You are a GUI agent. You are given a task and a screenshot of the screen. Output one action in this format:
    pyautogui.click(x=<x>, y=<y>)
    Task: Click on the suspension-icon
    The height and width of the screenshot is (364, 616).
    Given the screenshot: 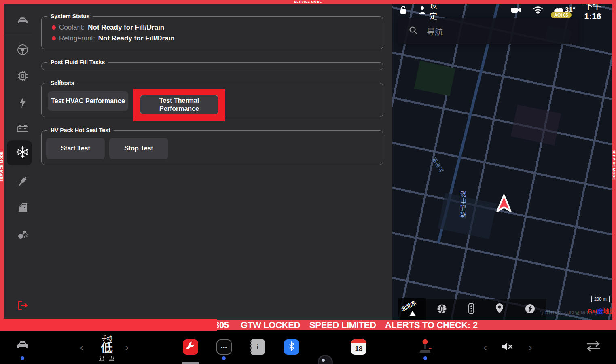 What is the action you would take?
    pyautogui.click(x=23, y=182)
    